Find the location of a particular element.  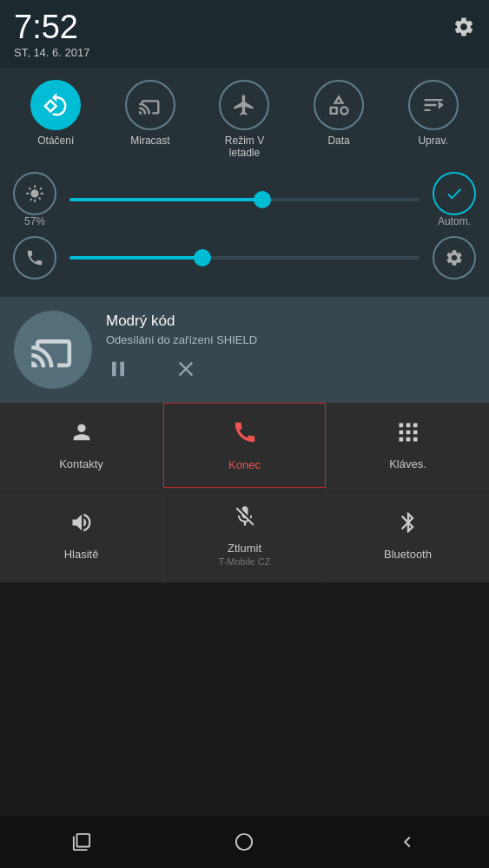

toggle-miracast: Miracast is located at coordinates (150, 120).